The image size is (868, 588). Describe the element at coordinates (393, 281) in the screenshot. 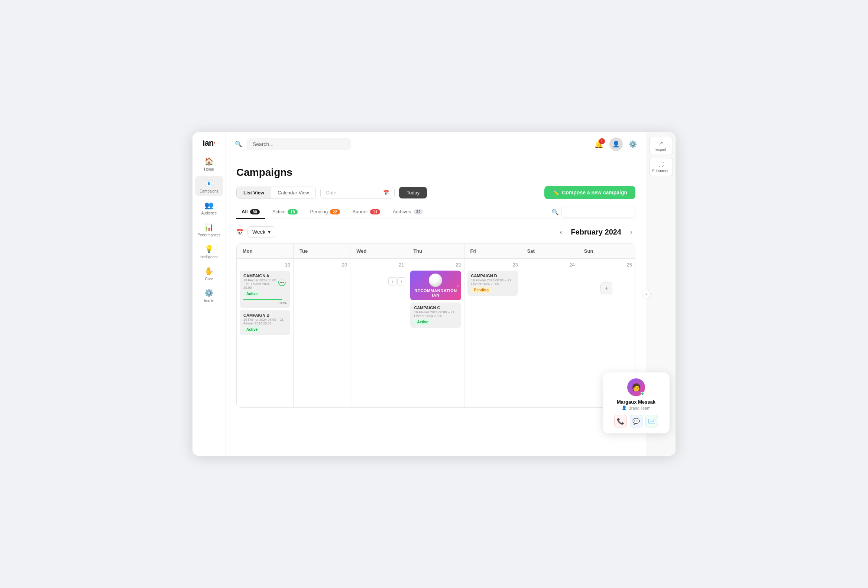

I see `campaign-a-prev: ‹` at that location.